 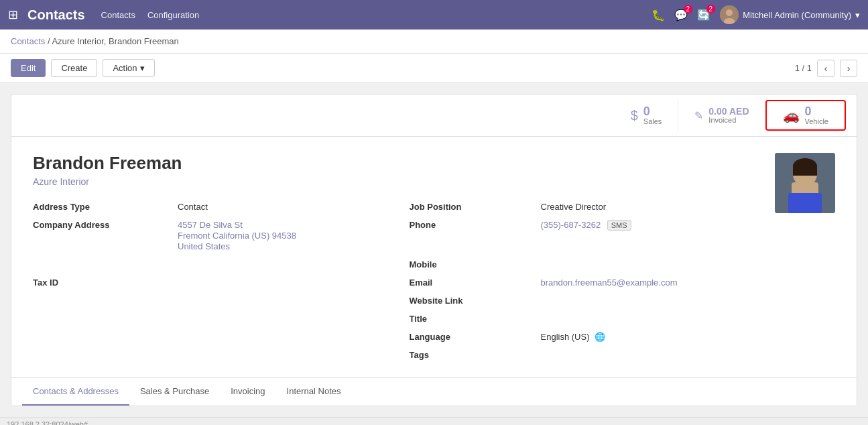 What do you see at coordinates (652, 206) in the screenshot?
I see `job-position-value: Creative Director` at bounding box center [652, 206].